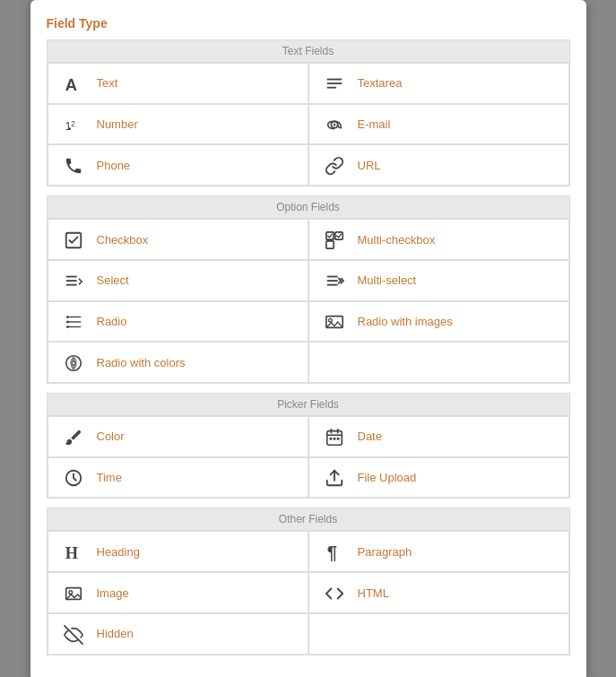 The width and height of the screenshot is (616, 677). I want to click on email-icon, so click(334, 125).